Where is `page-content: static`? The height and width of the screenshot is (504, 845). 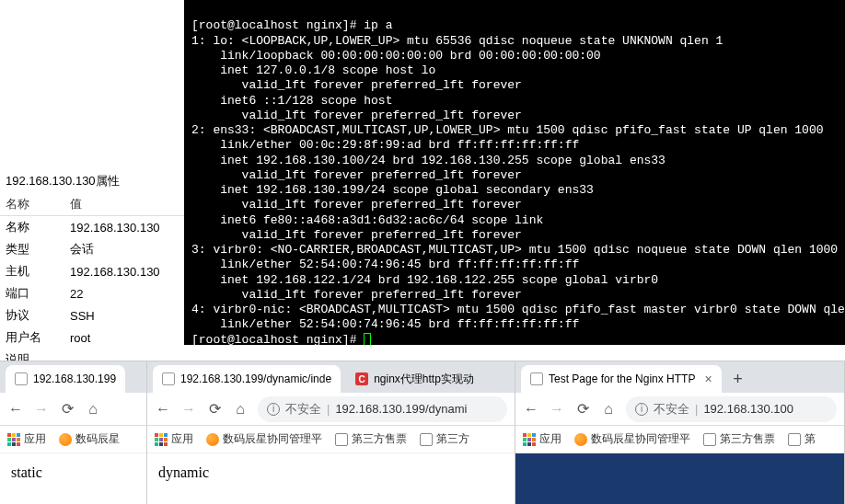
page-content: static is located at coordinates (74, 478).